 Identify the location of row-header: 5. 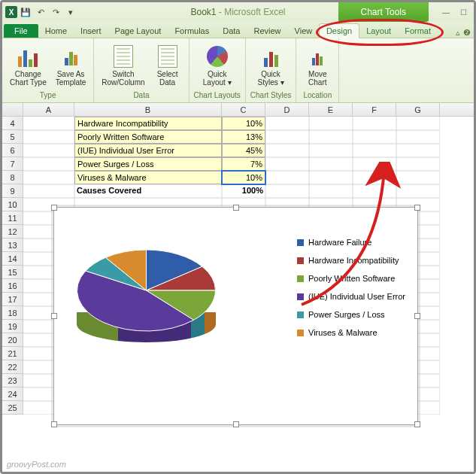
(13, 137).